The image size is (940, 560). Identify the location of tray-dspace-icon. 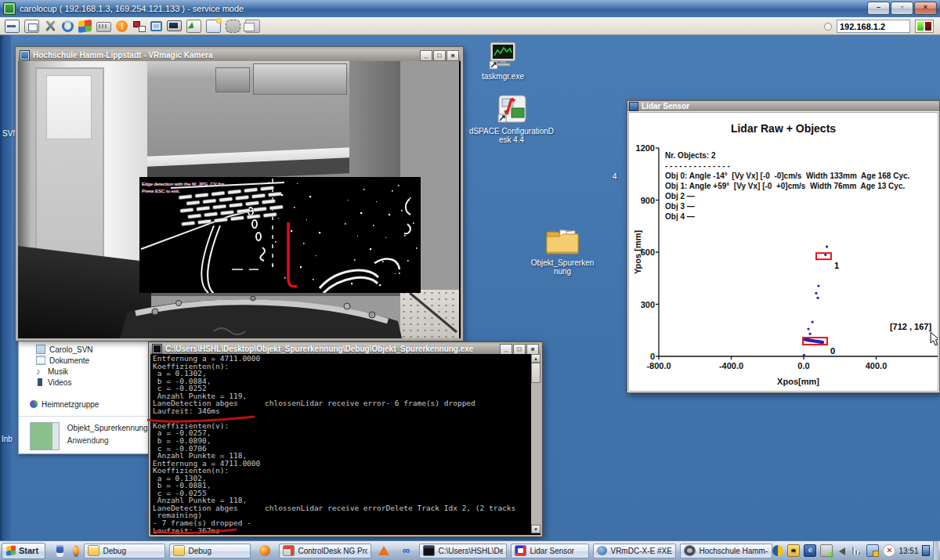
(778, 551).